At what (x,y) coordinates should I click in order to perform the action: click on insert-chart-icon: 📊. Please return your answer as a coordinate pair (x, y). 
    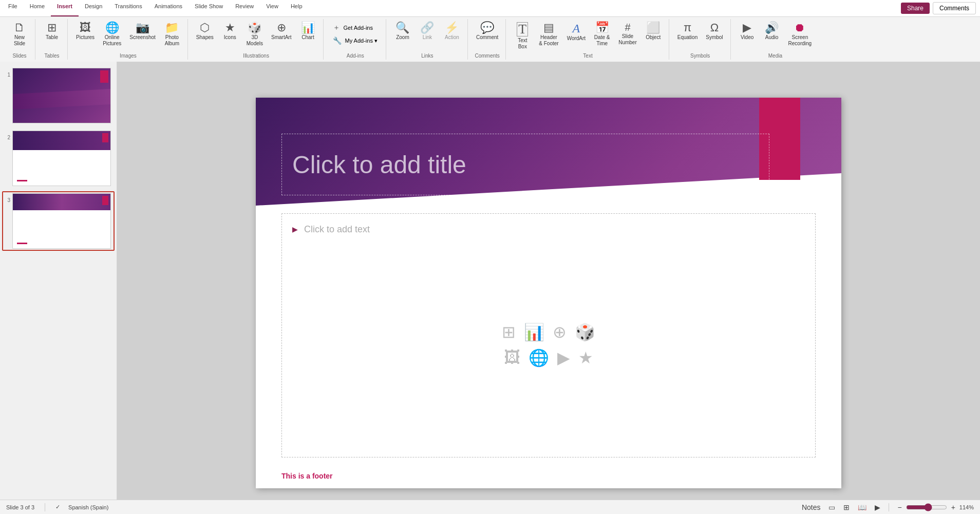
    Looking at the image, I should click on (534, 332).